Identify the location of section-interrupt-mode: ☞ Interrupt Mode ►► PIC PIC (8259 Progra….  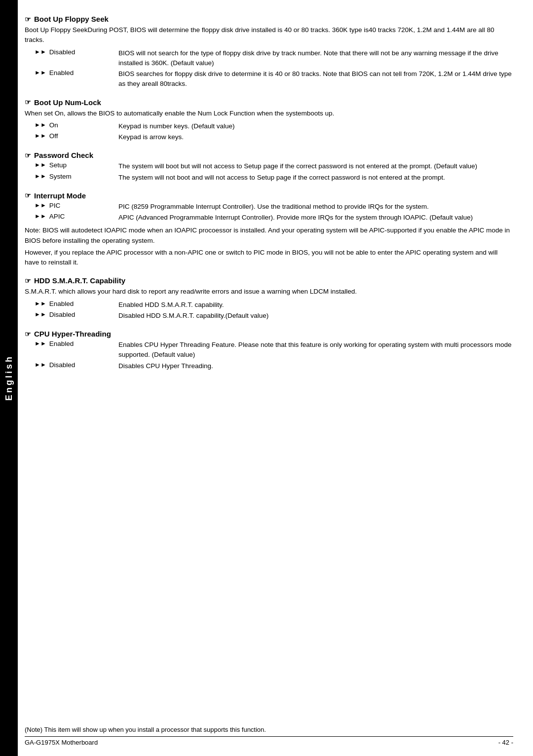
(269, 230).